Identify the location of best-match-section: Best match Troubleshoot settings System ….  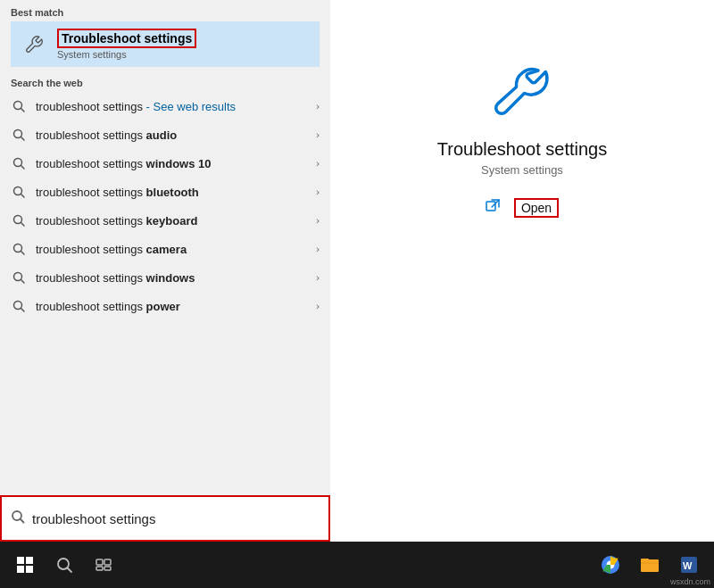
(165, 36).